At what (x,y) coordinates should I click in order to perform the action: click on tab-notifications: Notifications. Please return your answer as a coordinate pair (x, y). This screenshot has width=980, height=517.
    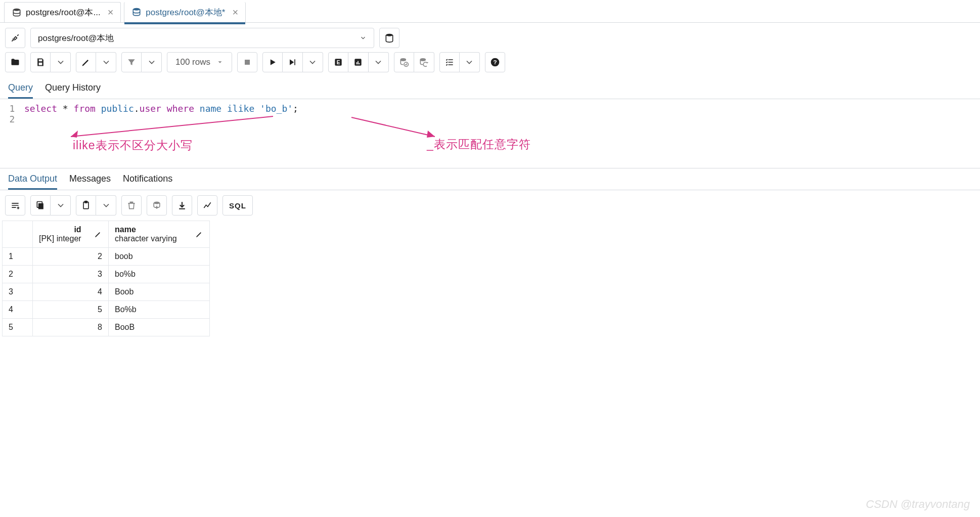
    Looking at the image, I should click on (148, 182).